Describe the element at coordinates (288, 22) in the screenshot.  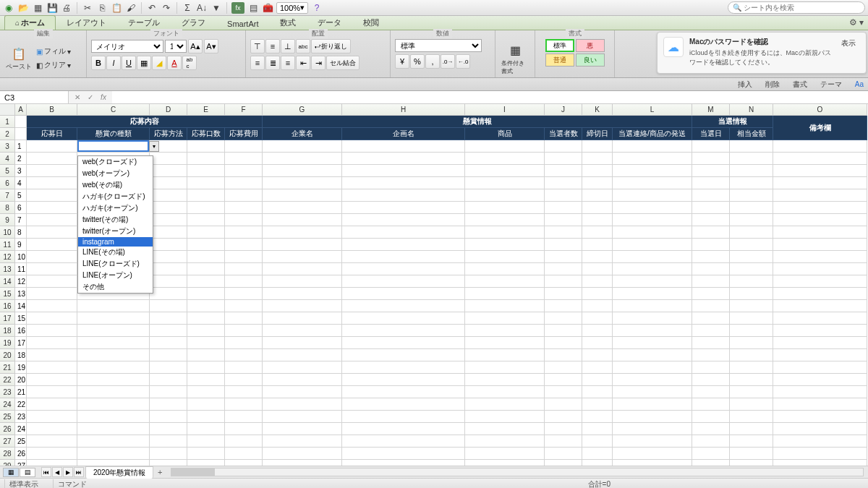
I see `tab-formula: 数式` at that location.